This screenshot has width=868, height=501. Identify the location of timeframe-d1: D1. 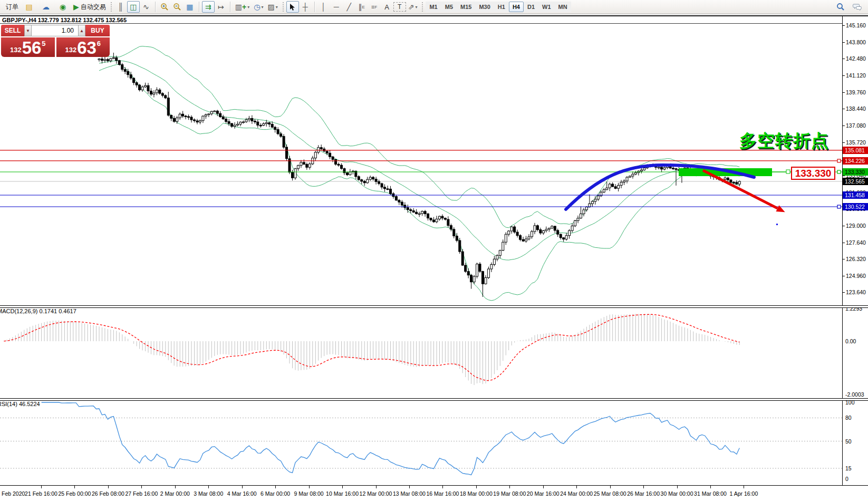
(531, 7).